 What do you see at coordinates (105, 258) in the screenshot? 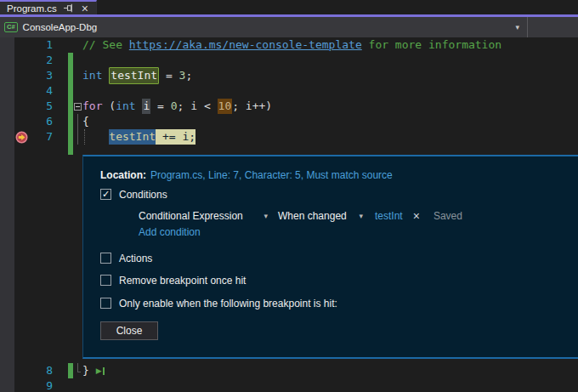
I see `actions-checkbox` at bounding box center [105, 258].